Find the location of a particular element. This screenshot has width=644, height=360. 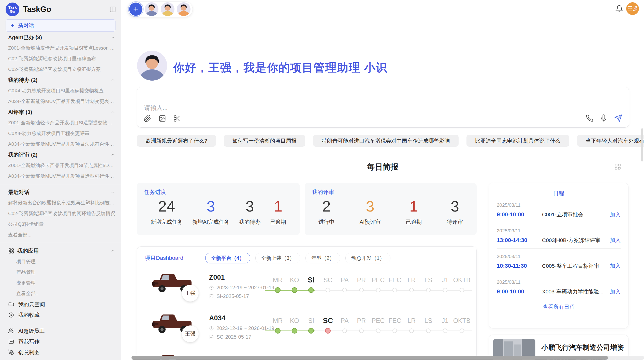

milestone-SC: SC is located at coordinates (328, 284).